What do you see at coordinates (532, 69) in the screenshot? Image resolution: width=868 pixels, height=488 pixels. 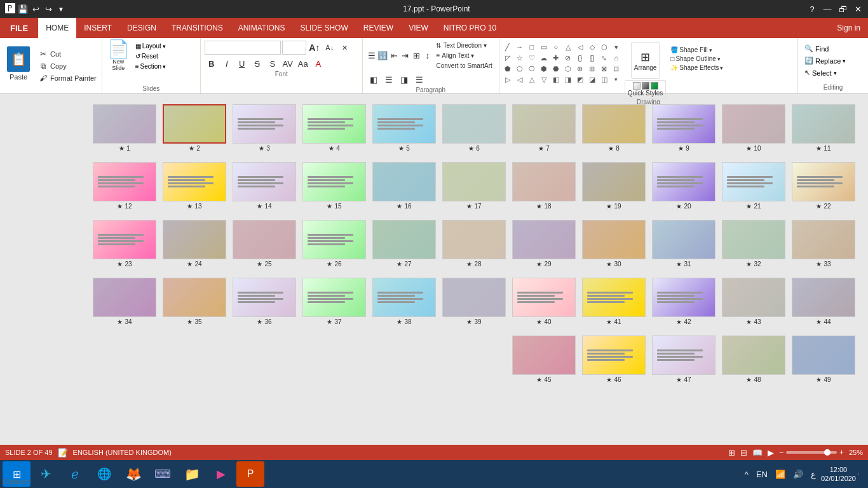 I see `shape-5: ⎔` at bounding box center [532, 69].